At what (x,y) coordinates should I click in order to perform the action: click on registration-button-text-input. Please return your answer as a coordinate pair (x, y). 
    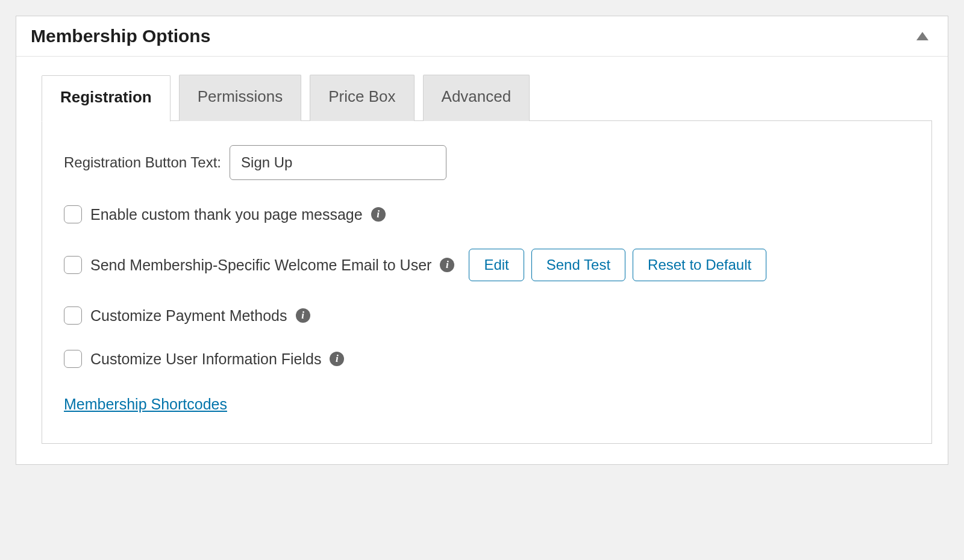
    Looking at the image, I should click on (338, 163).